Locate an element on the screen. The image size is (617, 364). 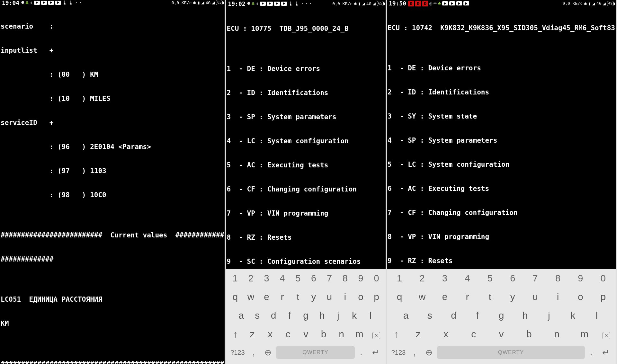
menu-item: 7 - VP : VIN programming is located at coordinates (306, 213).